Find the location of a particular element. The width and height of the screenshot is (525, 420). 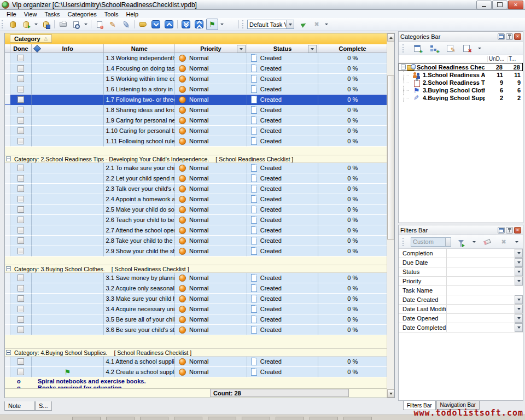

tree-header-total: T... is located at coordinates (515, 59).